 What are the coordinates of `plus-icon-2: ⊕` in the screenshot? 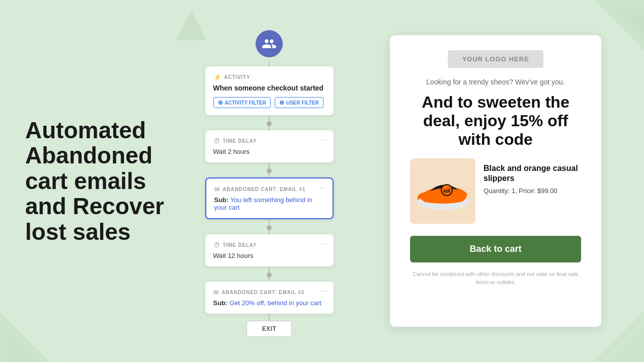 It's located at (282, 103).